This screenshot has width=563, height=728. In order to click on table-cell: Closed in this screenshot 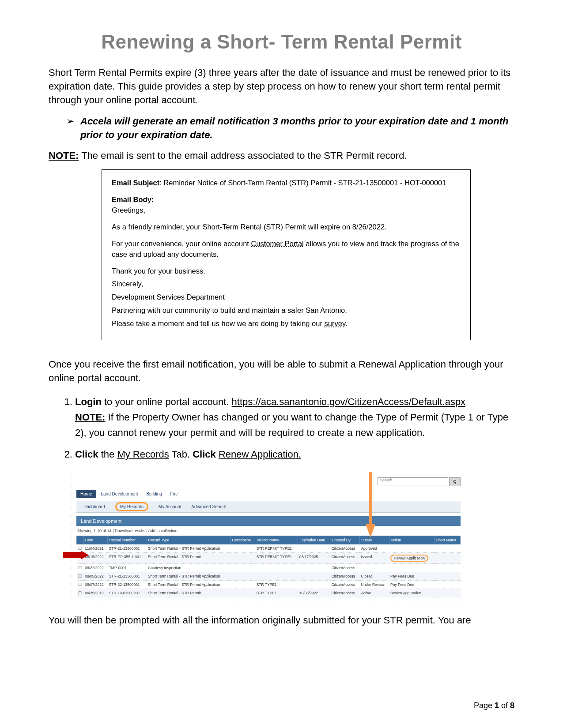, I will do `click(374, 576)`.